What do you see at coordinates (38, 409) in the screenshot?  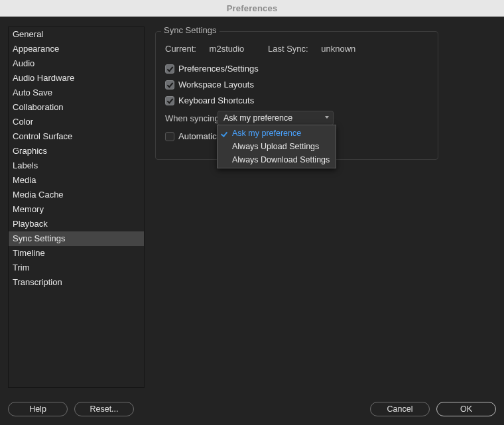 I see `help-button: Help` at bounding box center [38, 409].